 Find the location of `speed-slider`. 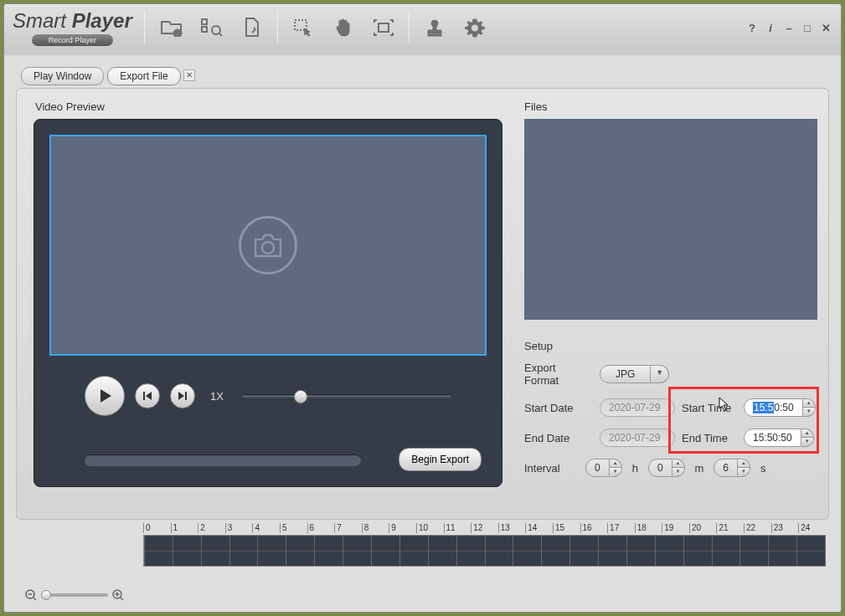

speed-slider is located at coordinates (347, 396).